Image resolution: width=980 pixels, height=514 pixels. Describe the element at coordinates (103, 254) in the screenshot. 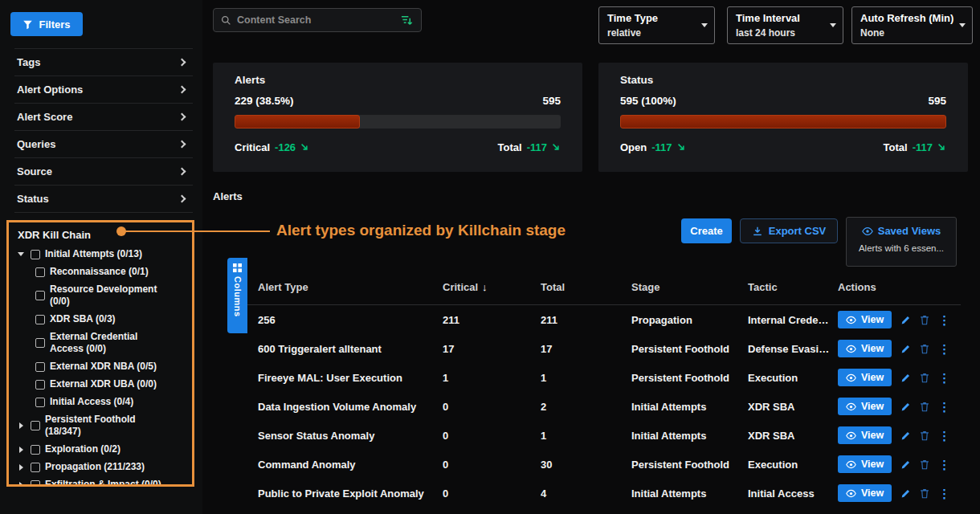

I see `tree-item-initial-attempts: Initial Attempts (0/13)` at that location.